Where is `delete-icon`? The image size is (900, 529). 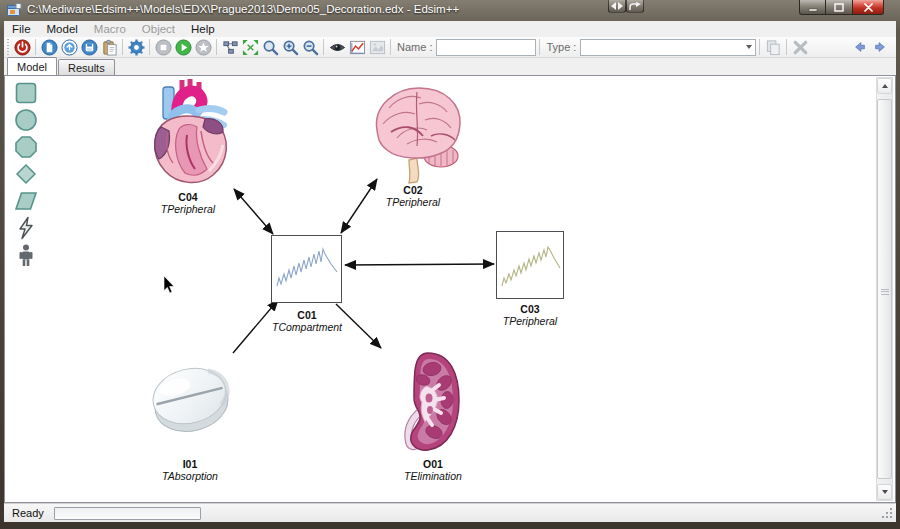
delete-icon is located at coordinates (800, 47).